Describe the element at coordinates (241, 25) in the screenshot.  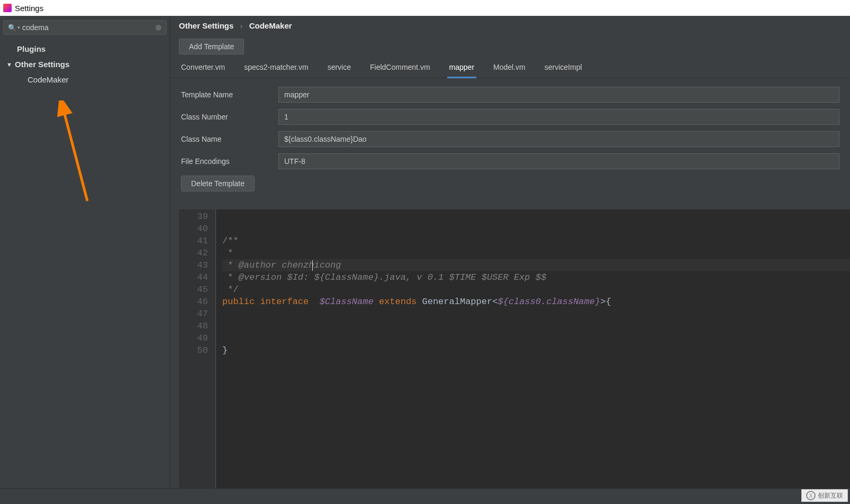
I see `breadcrumb-sep: ›` at that location.